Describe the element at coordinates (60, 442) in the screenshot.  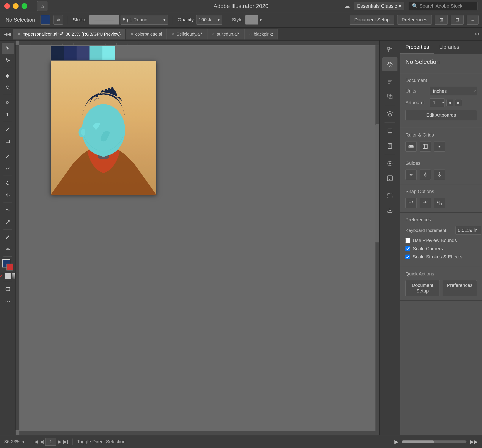
I see `next-page-icon: ▶` at that location.